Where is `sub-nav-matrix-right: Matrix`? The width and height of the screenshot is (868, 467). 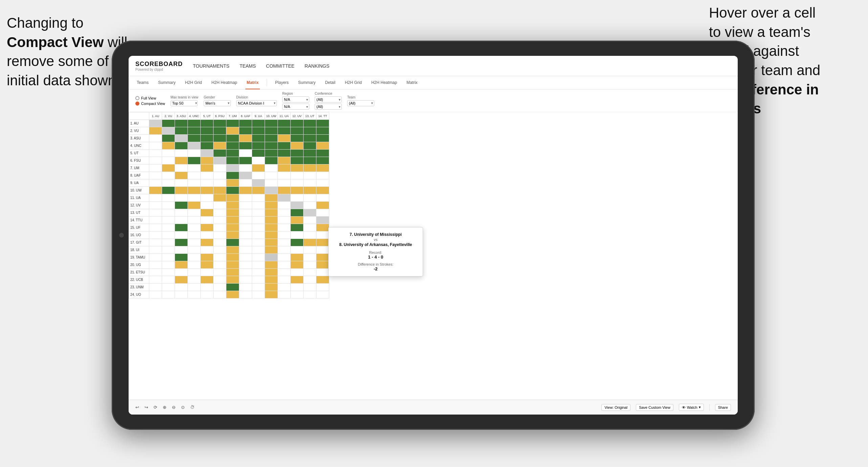 sub-nav-matrix-right: Matrix is located at coordinates (412, 83).